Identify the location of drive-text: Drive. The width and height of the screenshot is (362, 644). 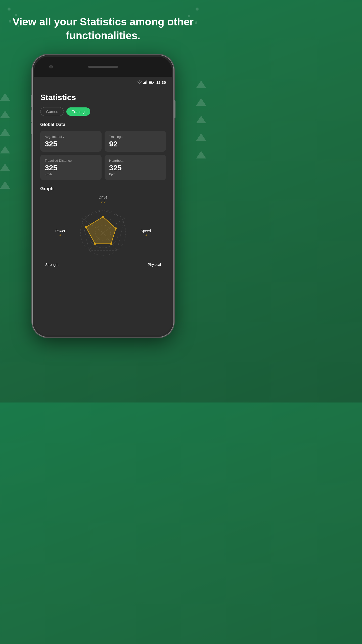
(103, 197).